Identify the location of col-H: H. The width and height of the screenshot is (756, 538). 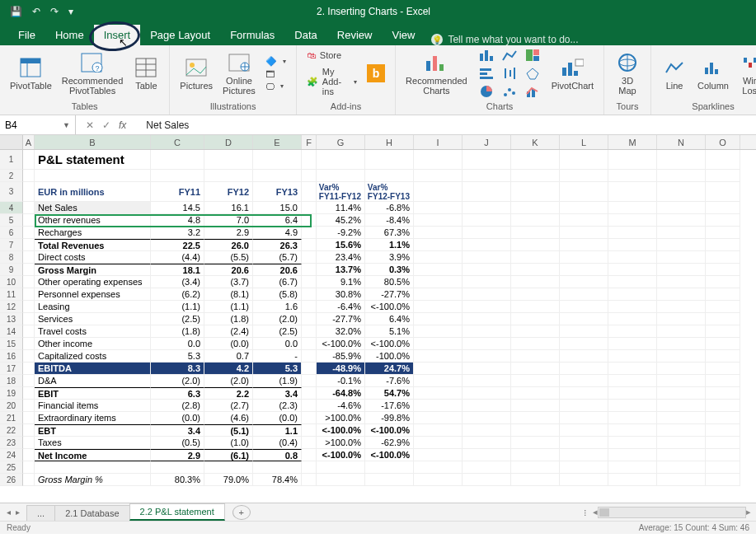
(389, 142).